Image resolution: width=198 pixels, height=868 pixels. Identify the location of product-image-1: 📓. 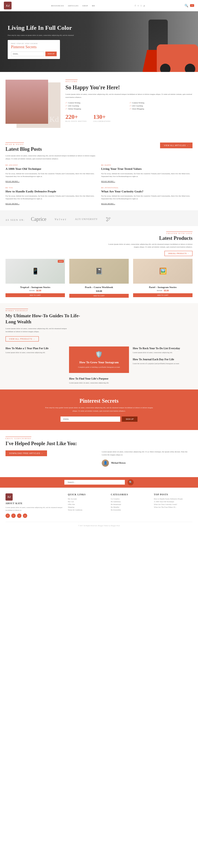
(99, 271).